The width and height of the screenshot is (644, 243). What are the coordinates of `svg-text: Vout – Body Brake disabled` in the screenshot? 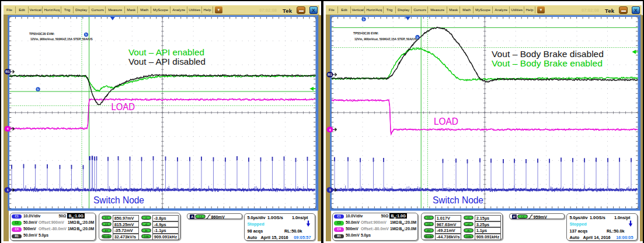 It's located at (548, 54).